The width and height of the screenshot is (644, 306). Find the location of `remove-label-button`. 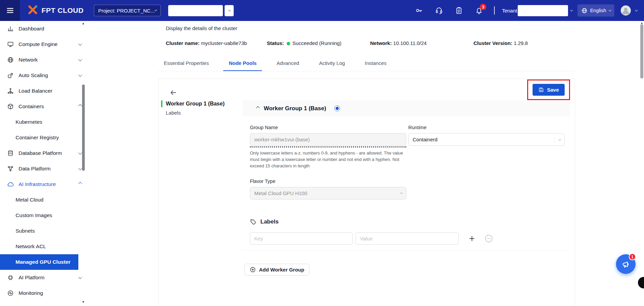

remove-label-button is located at coordinates (489, 239).